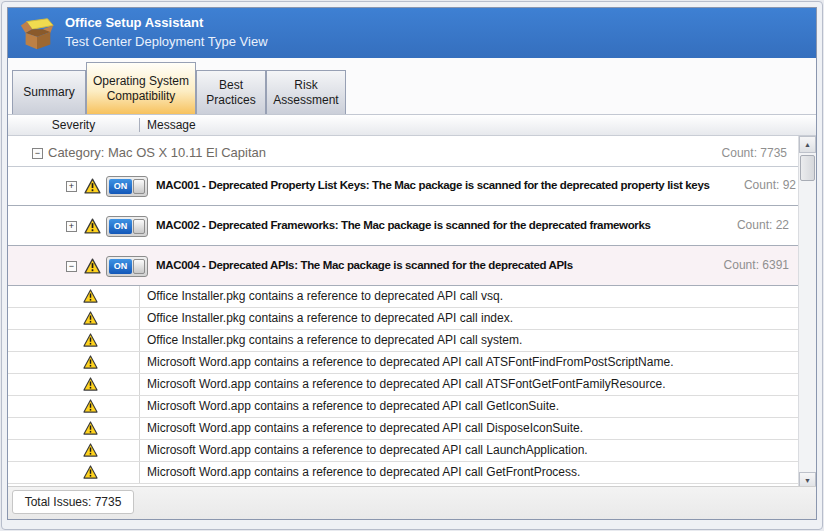  What do you see at coordinates (770, 186) in the screenshot?
I see `rule-count: Count: 92` at bounding box center [770, 186].